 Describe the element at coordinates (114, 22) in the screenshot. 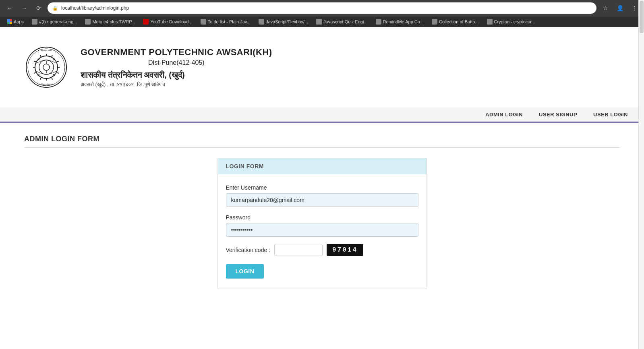

I see `bookmark-label-2: Moto e4 plus TWRP...` at that location.